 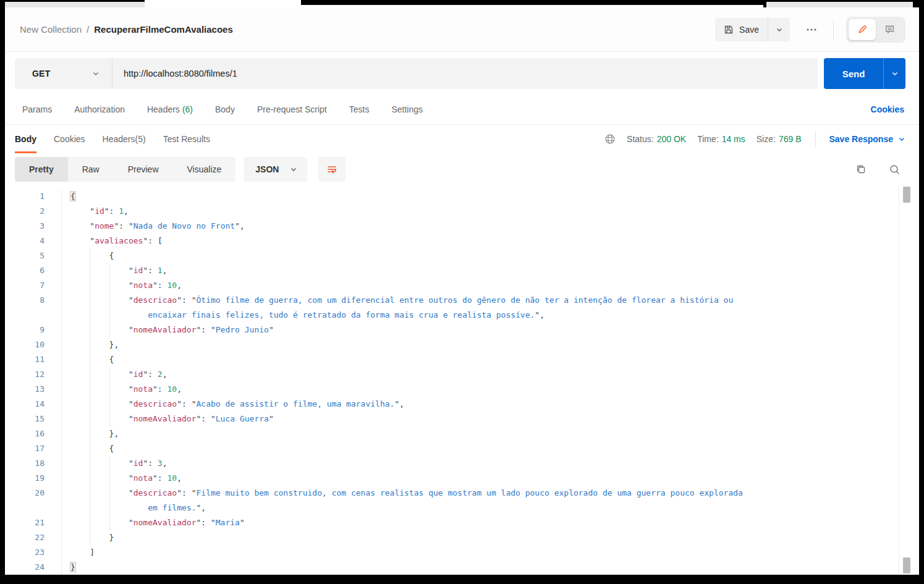 What do you see at coordinates (26, 139) in the screenshot?
I see `response-tab-body: Body` at bounding box center [26, 139].